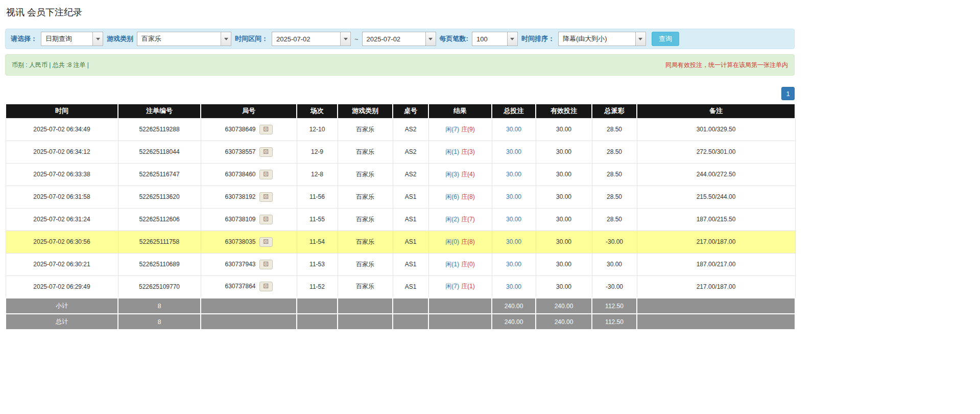  Describe the element at coordinates (62, 111) in the screenshot. I see `col-time: 时间` at that location.